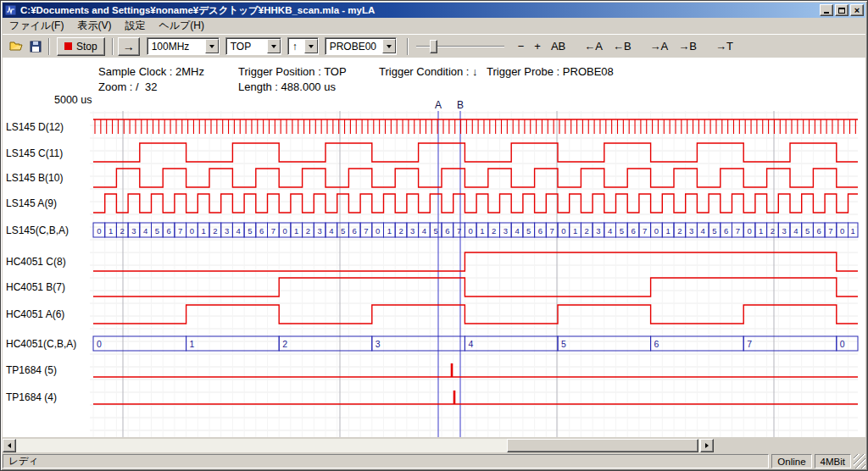 This screenshot has height=471, width=868. What do you see at coordinates (842, 10) in the screenshot?
I see `maximize-icon` at bounding box center [842, 10].